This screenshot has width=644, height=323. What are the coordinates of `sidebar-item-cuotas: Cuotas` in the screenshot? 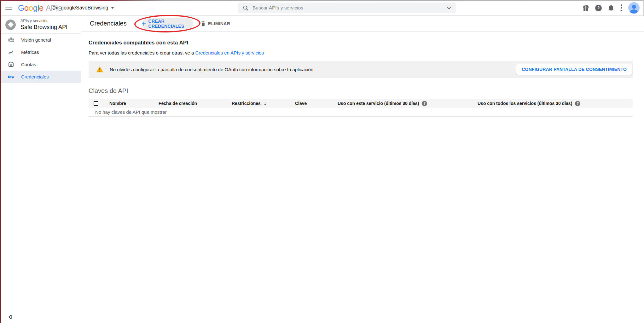 It's located at (40, 64).